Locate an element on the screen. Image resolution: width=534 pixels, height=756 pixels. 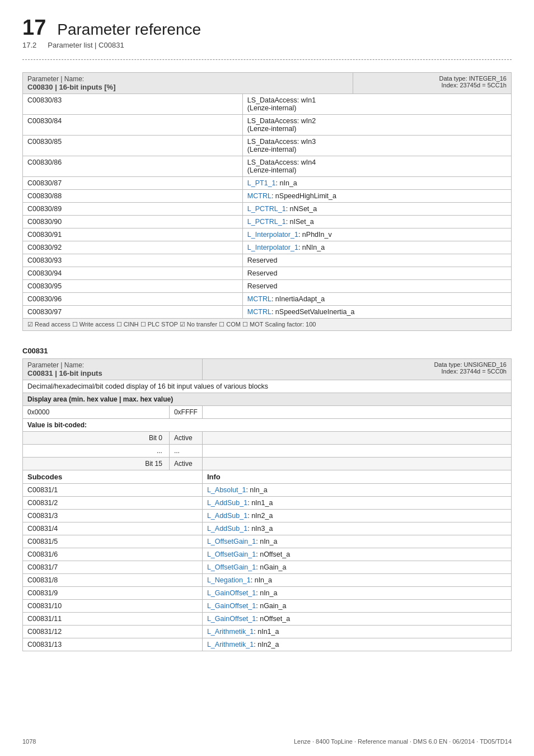
subcode-cell: C00830/86 is located at coordinates (133, 167).